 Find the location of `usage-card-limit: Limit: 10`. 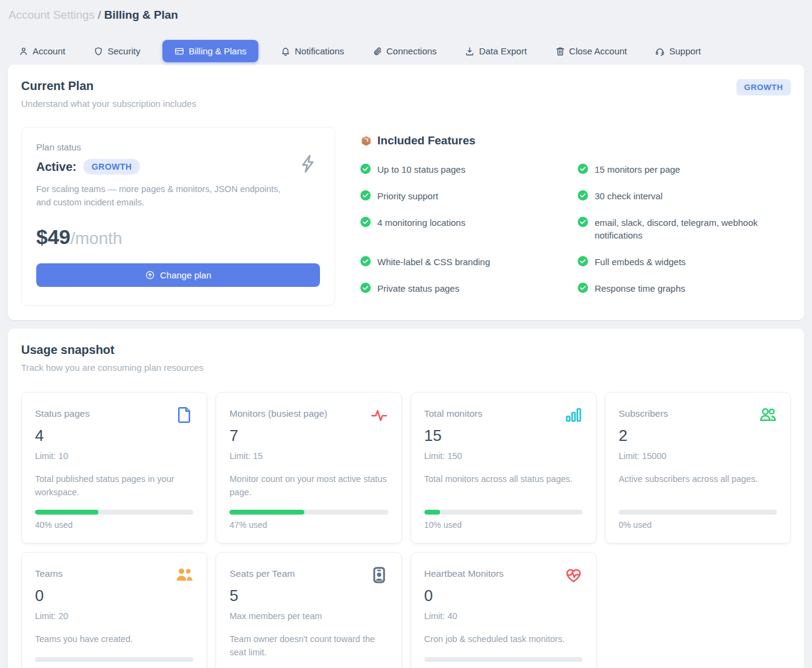

usage-card-limit: Limit: 10 is located at coordinates (114, 456).